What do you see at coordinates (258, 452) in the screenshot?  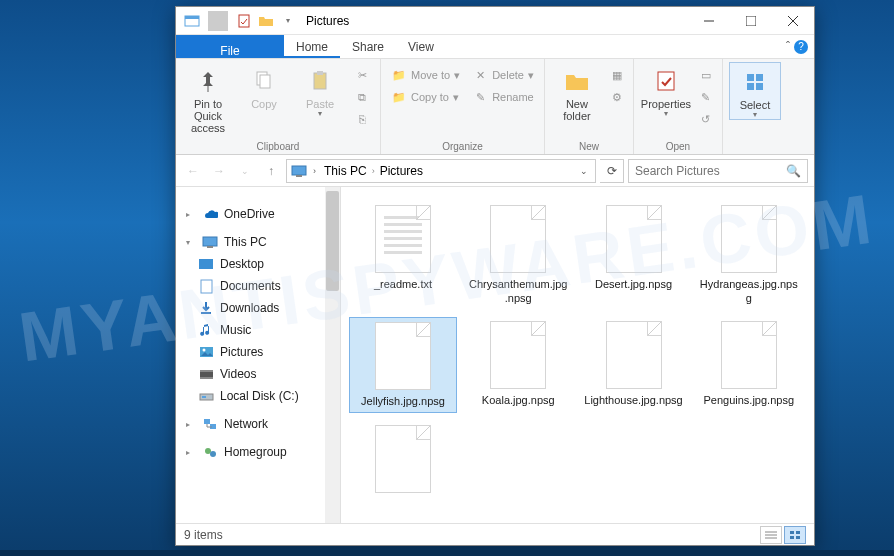 I see `sidebar-item-homegroup: ▸ Homegroup` at bounding box center [258, 452].